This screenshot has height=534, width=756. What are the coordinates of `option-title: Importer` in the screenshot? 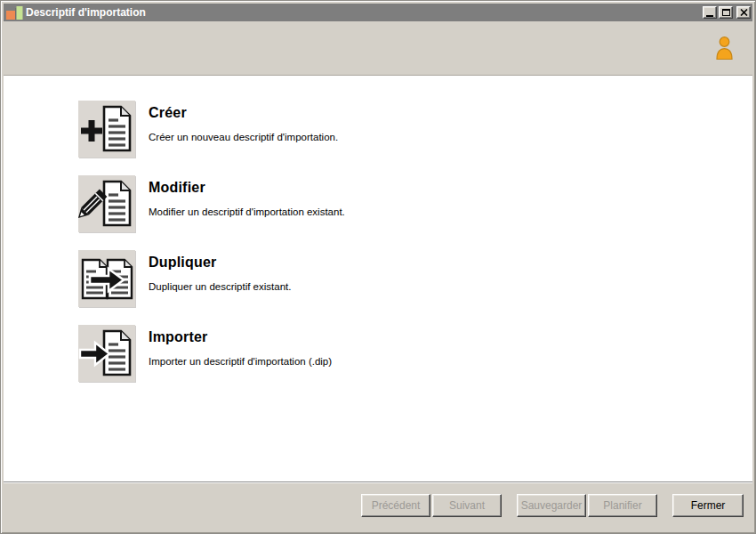 It's located at (240, 337).